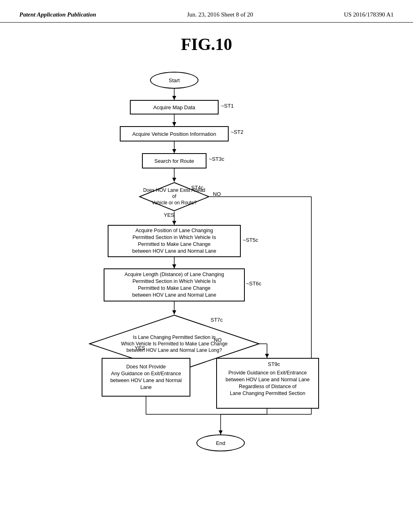  What do you see at coordinates (140, 348) in the screenshot?
I see `st7c-yes-label: YES` at bounding box center [140, 348].